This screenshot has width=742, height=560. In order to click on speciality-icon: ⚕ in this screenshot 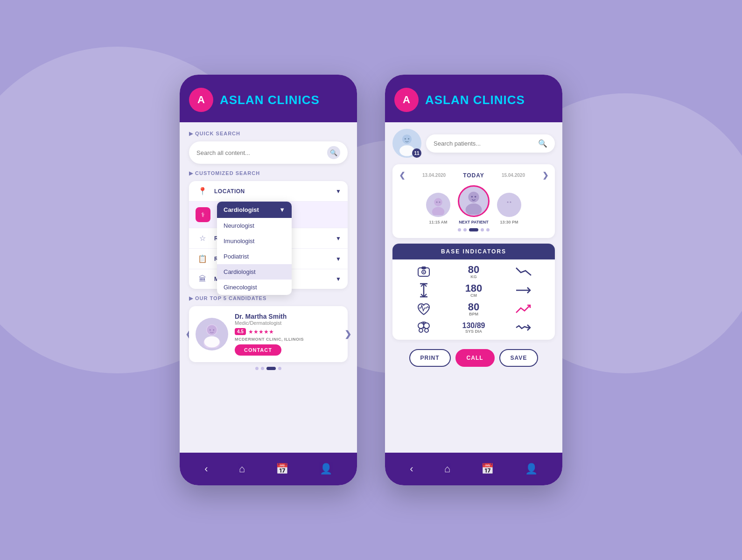, I will do `click(203, 215)`.